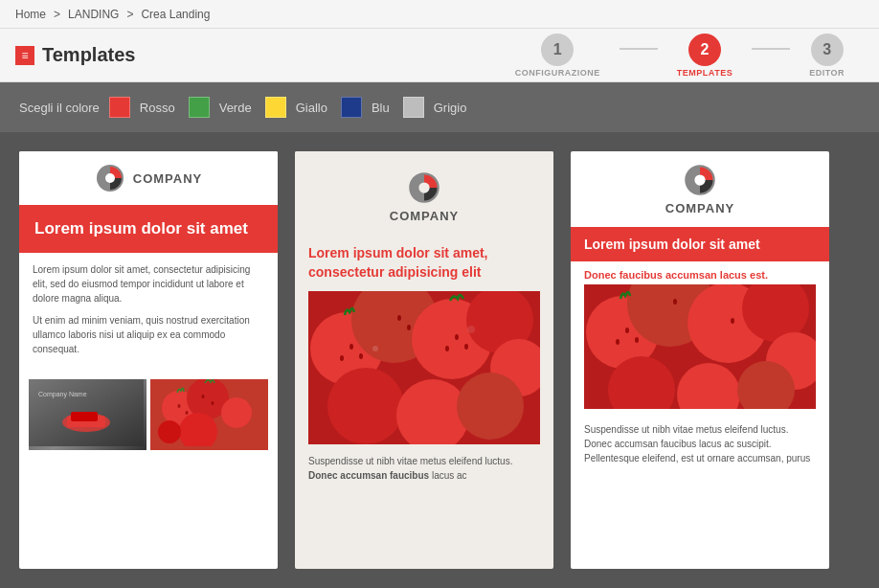  I want to click on card1-company-name: COMPANY, so click(168, 178).